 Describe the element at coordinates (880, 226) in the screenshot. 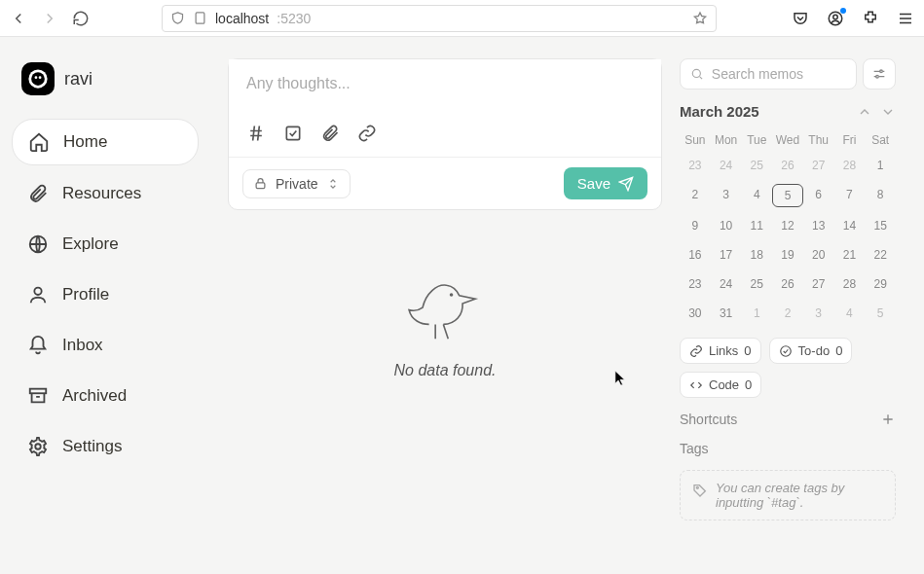

I see `calendar-day: 15` at that location.